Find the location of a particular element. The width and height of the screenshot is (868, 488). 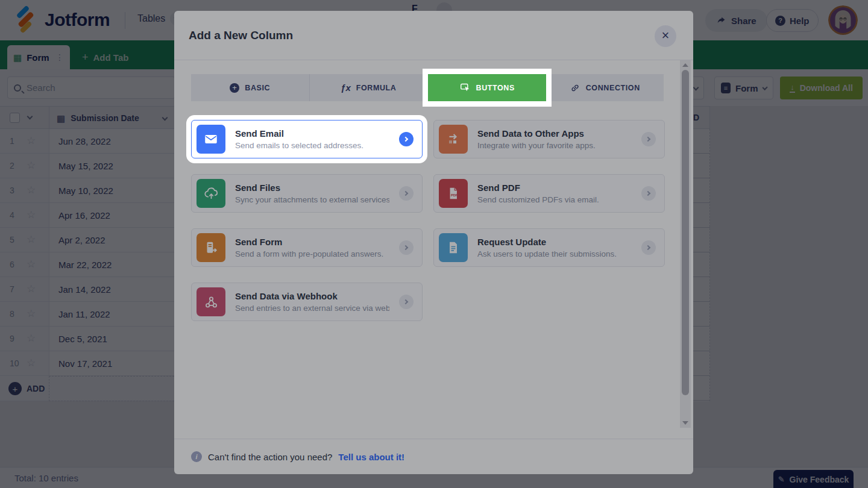

envelope-icon is located at coordinates (211, 139).